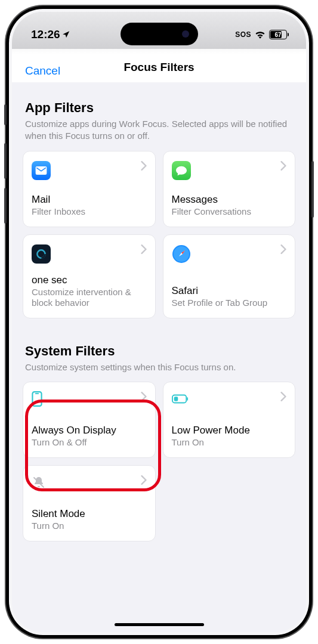 The height and width of the screenshot is (644, 318). What do you see at coordinates (229, 277) in the screenshot?
I see `filter-card-safari: Safari Set Profile or Tab Group` at bounding box center [229, 277].